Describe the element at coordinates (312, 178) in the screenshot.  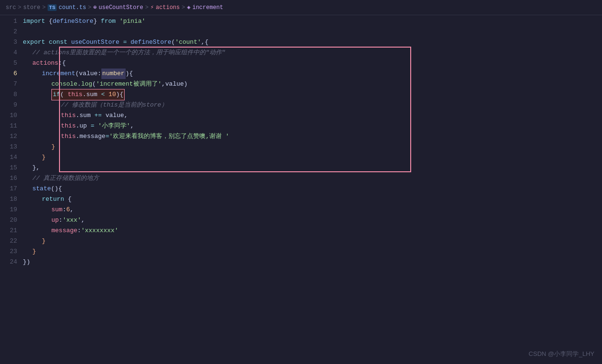
I see `code-line-16: // 真正存储数据的地方` at that location.